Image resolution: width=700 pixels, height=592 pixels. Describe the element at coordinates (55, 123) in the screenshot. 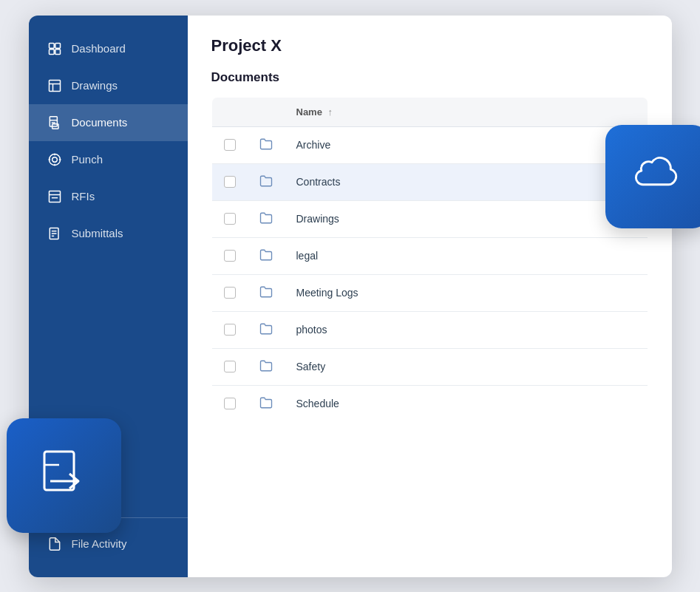

I see `documents-icon` at that location.